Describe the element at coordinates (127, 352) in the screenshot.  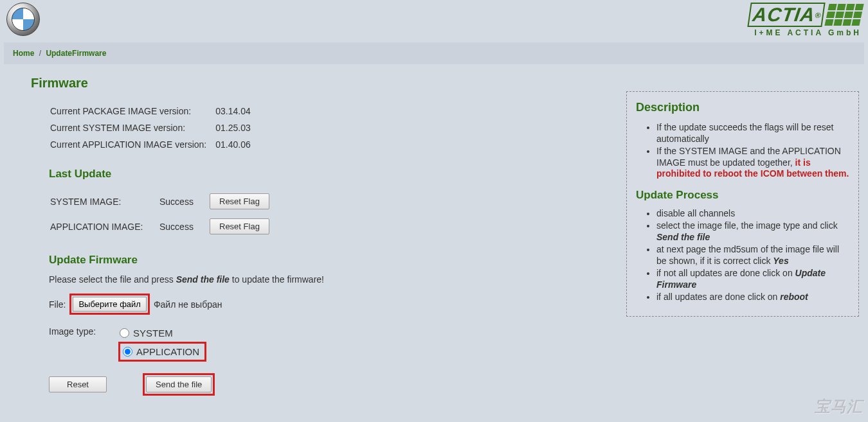
I see `radio-application-input` at that location.